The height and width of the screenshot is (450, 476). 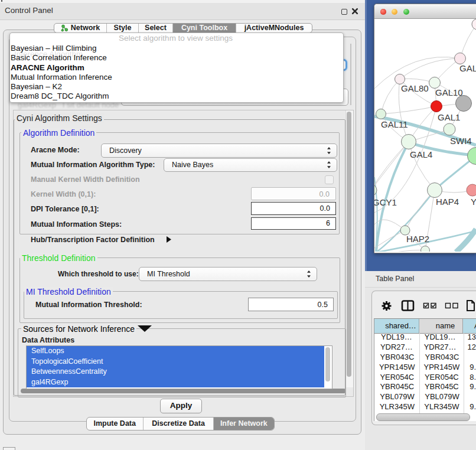 What do you see at coordinates (386, 202) in the screenshot?
I see `svg-text: GCY1` at bounding box center [386, 202].